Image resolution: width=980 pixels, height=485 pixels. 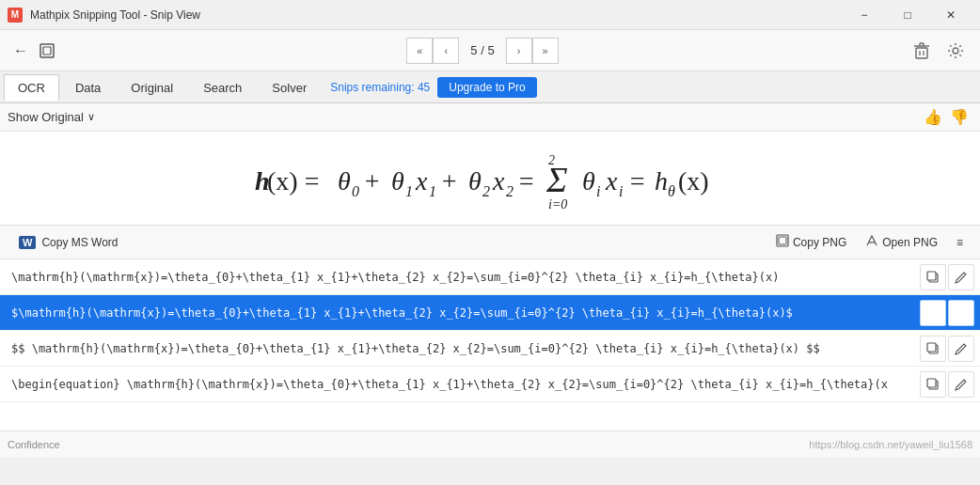 I want to click on formula-row-inline: \mathrm{h}(\mathrm{x})=\theta_{0}+\theta…, so click(x=490, y=277).